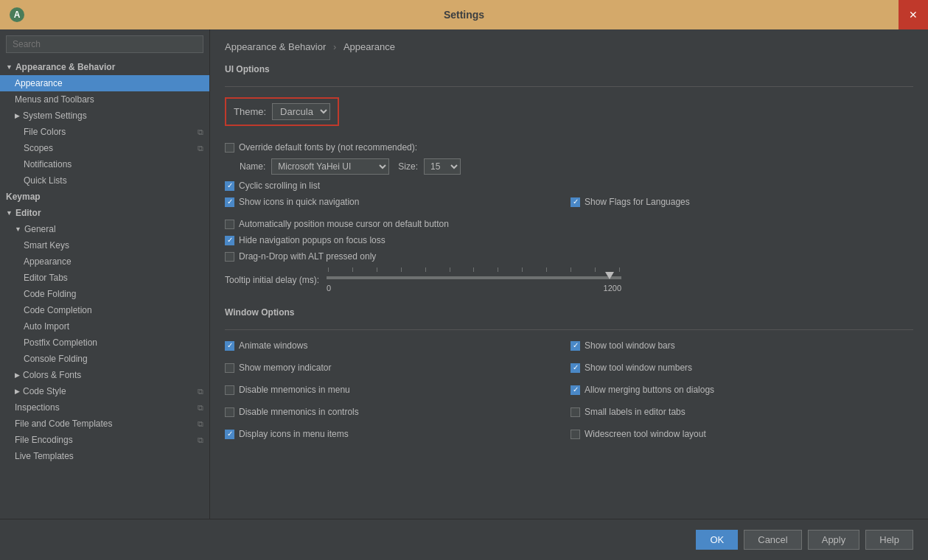  I want to click on theme-select: Darcula, so click(301, 112).